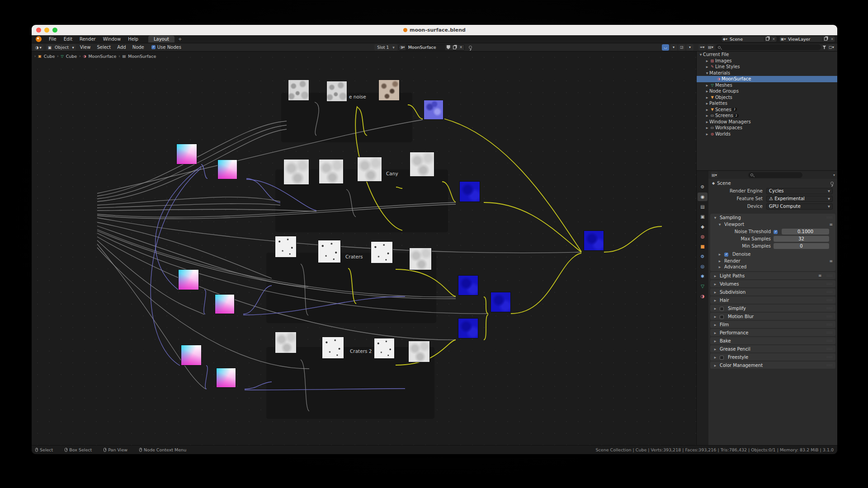  Describe the element at coordinates (682, 47) in the screenshot. I see `overlays-toggle: ◲` at that location.